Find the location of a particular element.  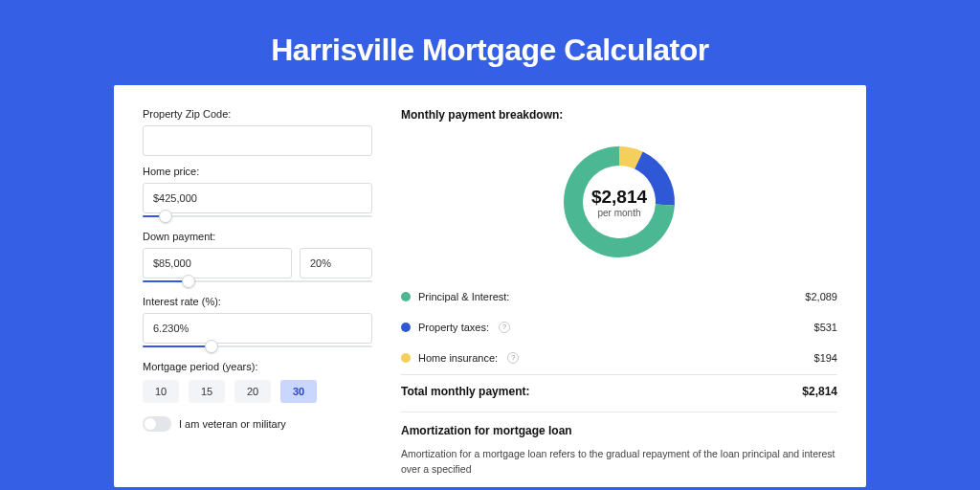

veteran-label: I am veteran or military is located at coordinates (233, 424).